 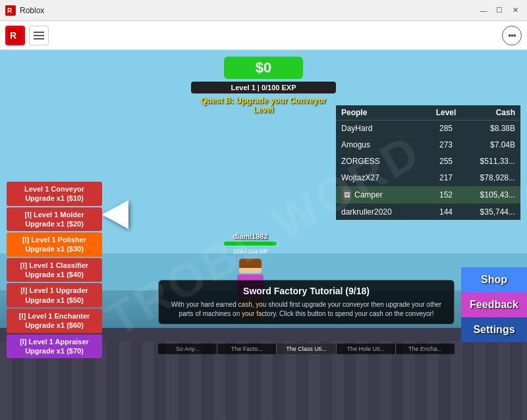 What do you see at coordinates (489, 113) in the screenshot?
I see `lb-header-cash: Cash` at bounding box center [489, 113].